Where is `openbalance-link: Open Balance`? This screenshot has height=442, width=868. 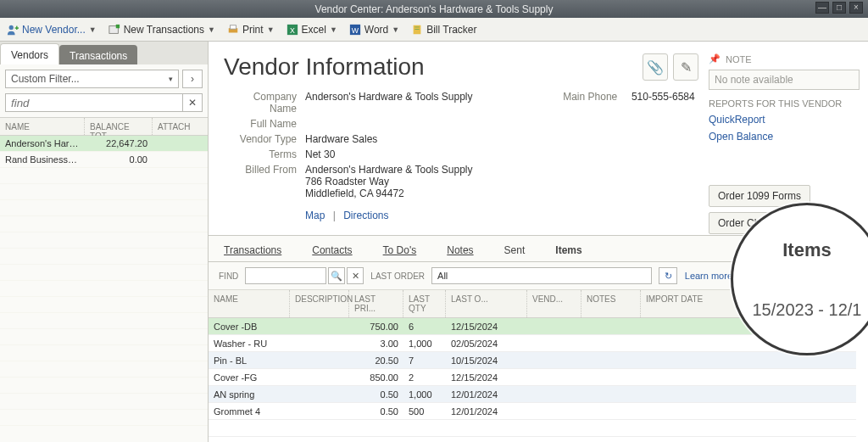
openbalance-link: Open Balance is located at coordinates (784, 137).